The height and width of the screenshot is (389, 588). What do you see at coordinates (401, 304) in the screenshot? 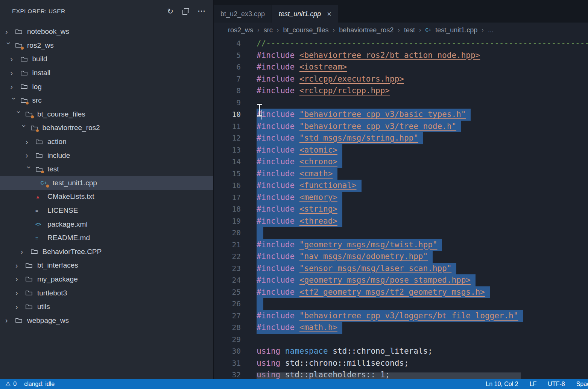
I see `code-line-26: 26` at bounding box center [401, 304].